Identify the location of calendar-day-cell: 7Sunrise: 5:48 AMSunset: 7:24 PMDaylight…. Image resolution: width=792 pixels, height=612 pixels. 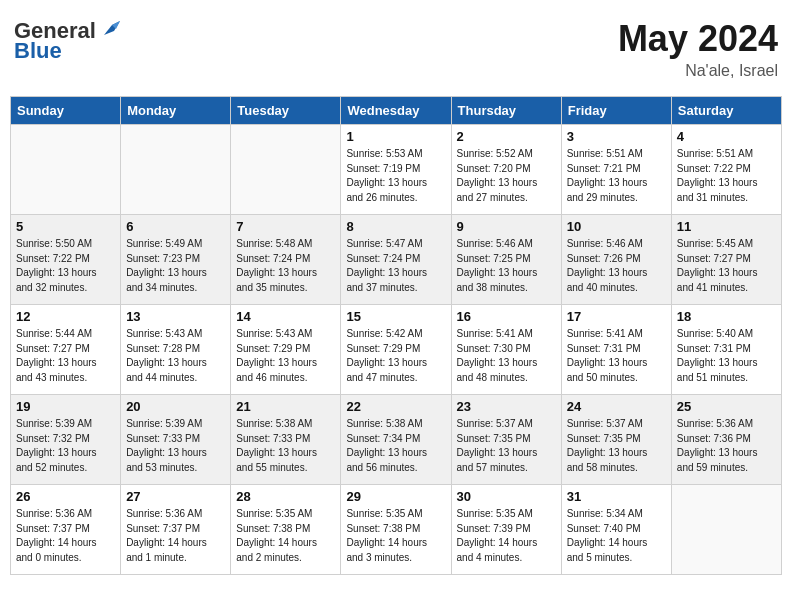
(286, 260).